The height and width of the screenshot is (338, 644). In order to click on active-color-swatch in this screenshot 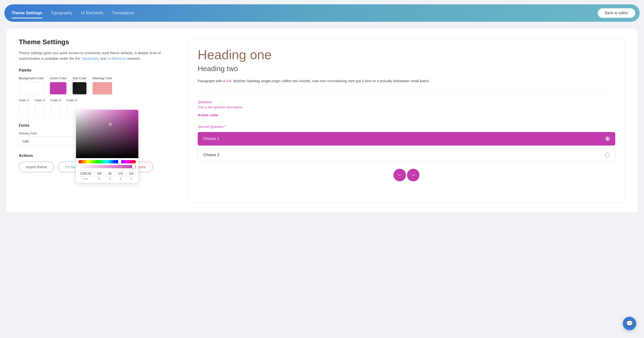, I will do `click(58, 88)`.